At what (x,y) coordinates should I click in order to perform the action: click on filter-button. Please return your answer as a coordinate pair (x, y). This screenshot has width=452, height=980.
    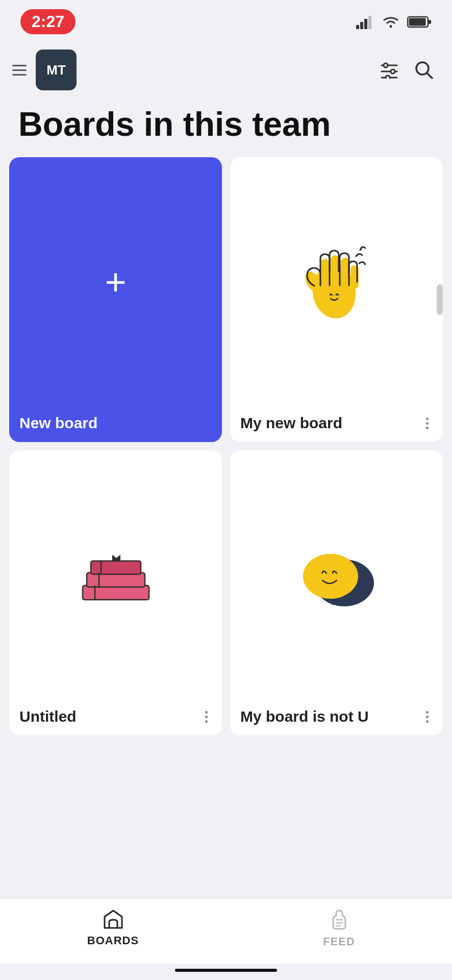
    Looking at the image, I should click on (389, 70).